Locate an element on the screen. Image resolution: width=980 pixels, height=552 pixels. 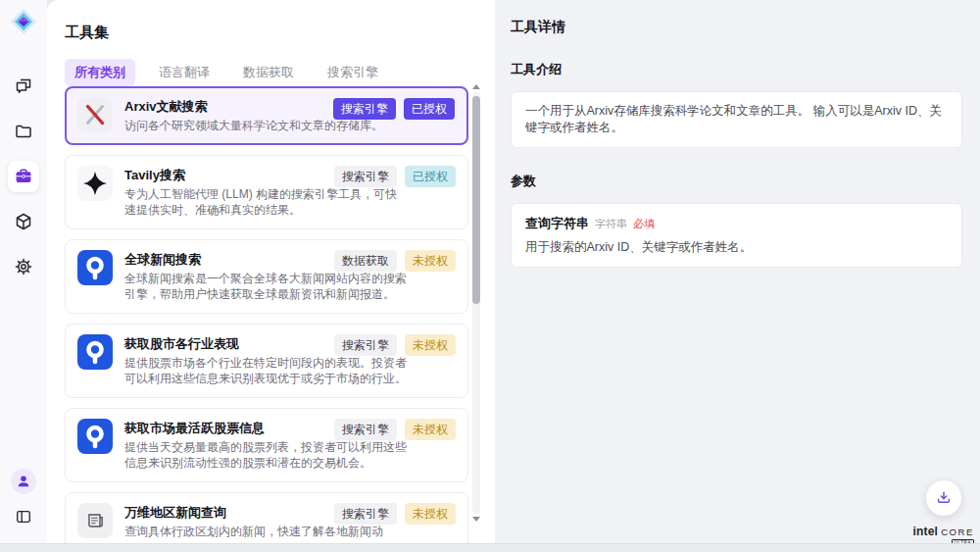
intro-heading: 工具介绍 is located at coordinates (737, 70).